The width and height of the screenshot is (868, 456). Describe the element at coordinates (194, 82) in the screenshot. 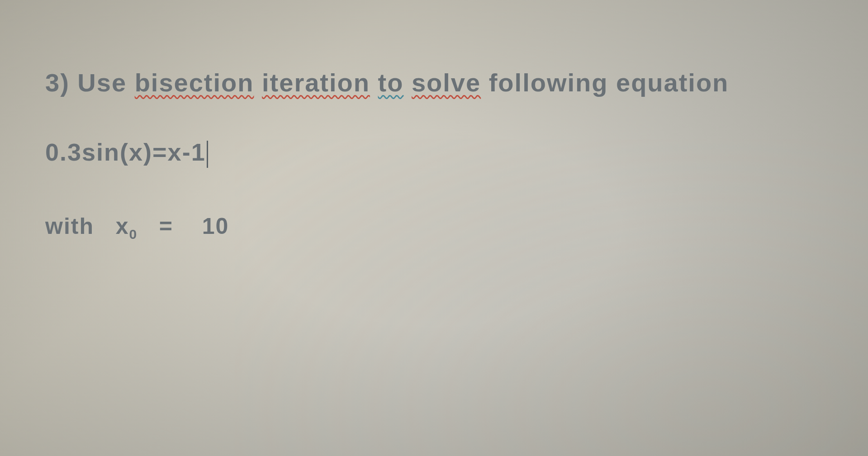

I see `word-bisection: bisection` at that location.